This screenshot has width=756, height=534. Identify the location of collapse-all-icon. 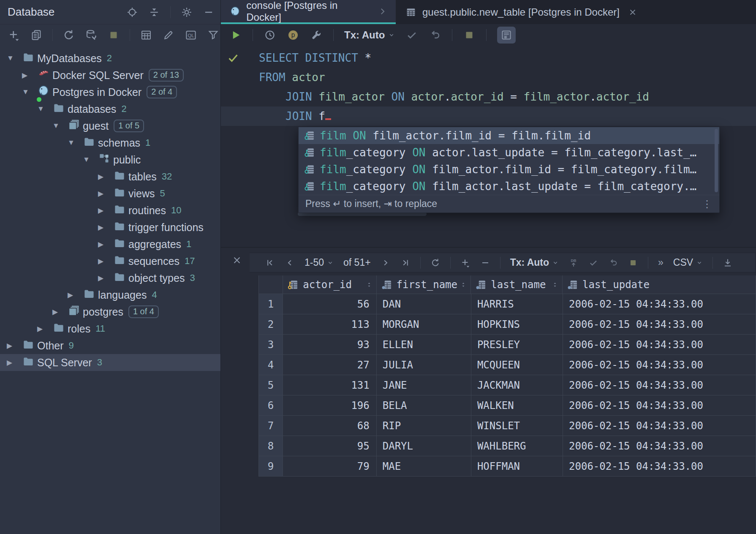
(154, 12).